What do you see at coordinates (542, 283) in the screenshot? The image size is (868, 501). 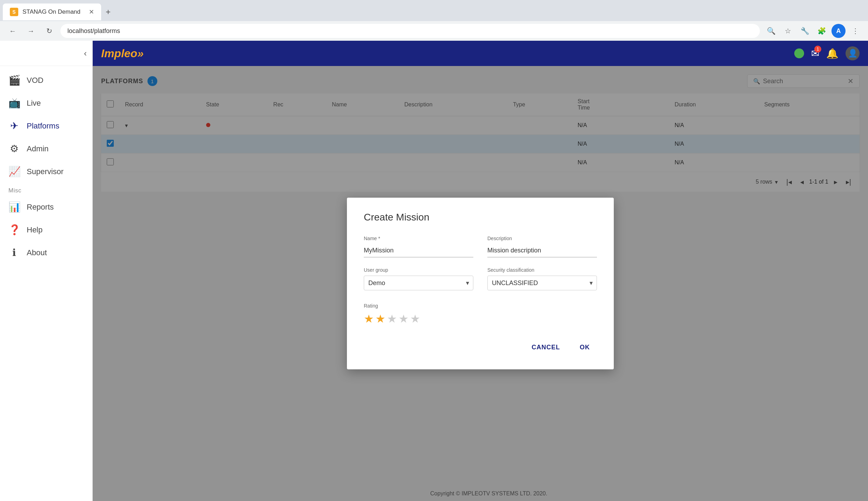 I see `security-select-wrapper: UNCLASSIFIED CONFIDENTIAL SECRET TOP SEC…` at bounding box center [542, 283].